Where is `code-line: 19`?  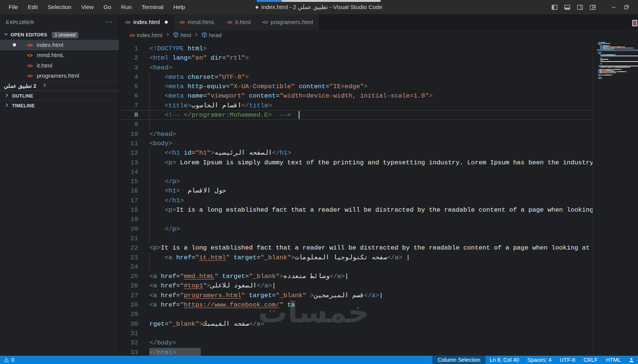
code-line: 19 is located at coordinates (356, 219).